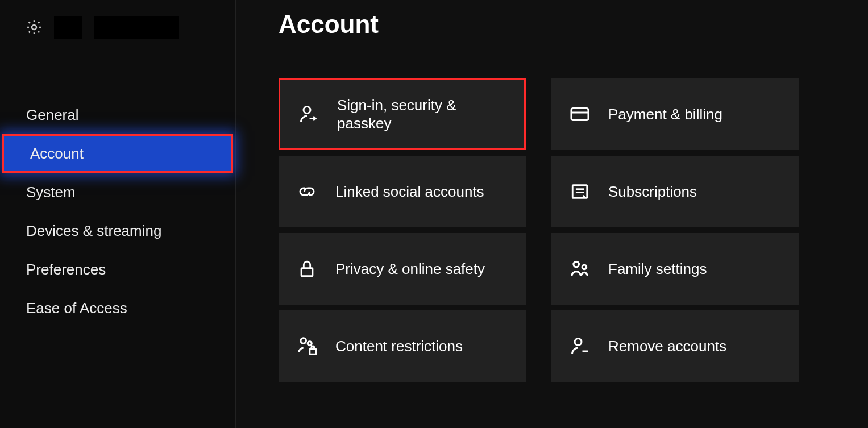 This screenshot has height=428, width=868. What do you see at coordinates (118, 115) in the screenshot?
I see `sidebar-item-general: General` at bounding box center [118, 115].